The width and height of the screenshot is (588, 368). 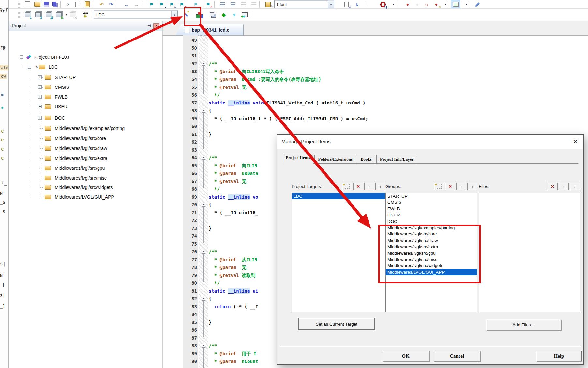 What do you see at coordinates (46, 4) in the screenshot?
I see `save-icon` at bounding box center [46, 4].